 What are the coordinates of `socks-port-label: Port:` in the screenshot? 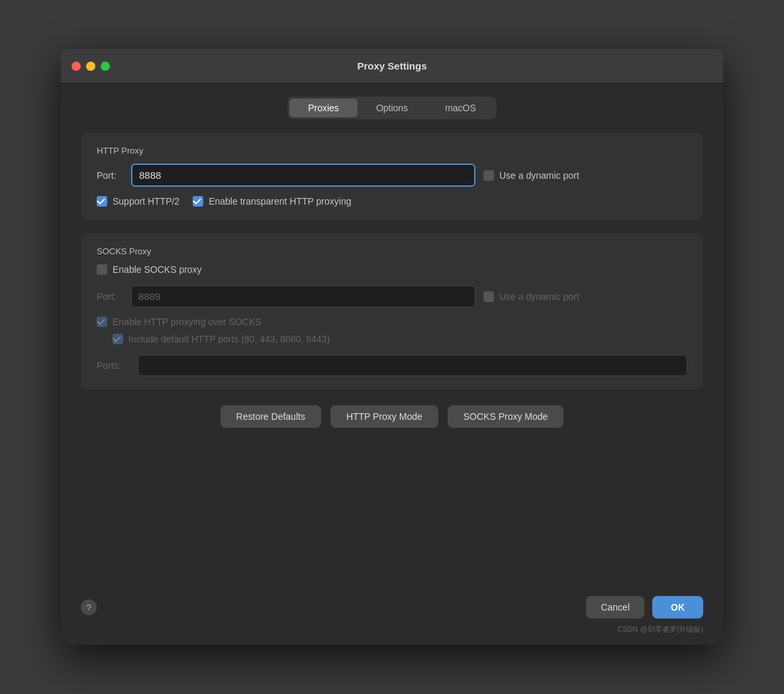 It's located at (110, 297).